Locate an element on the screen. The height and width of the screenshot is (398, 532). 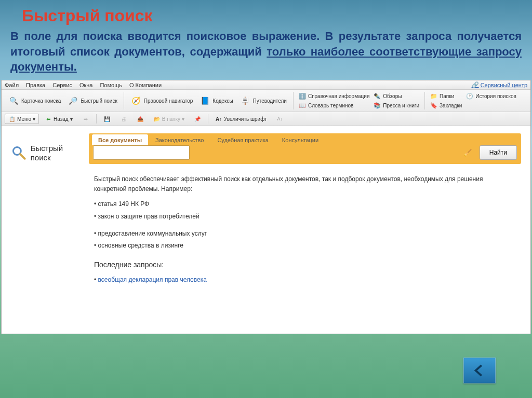
ref-info-button: ℹ️ Справочная информация is located at coordinates (334, 96).